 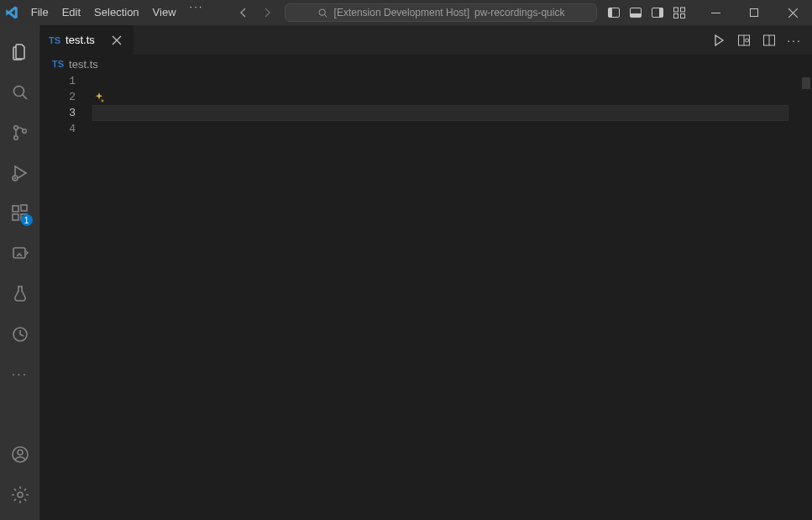 What do you see at coordinates (165, 13) in the screenshot?
I see `menu-view: View` at bounding box center [165, 13].